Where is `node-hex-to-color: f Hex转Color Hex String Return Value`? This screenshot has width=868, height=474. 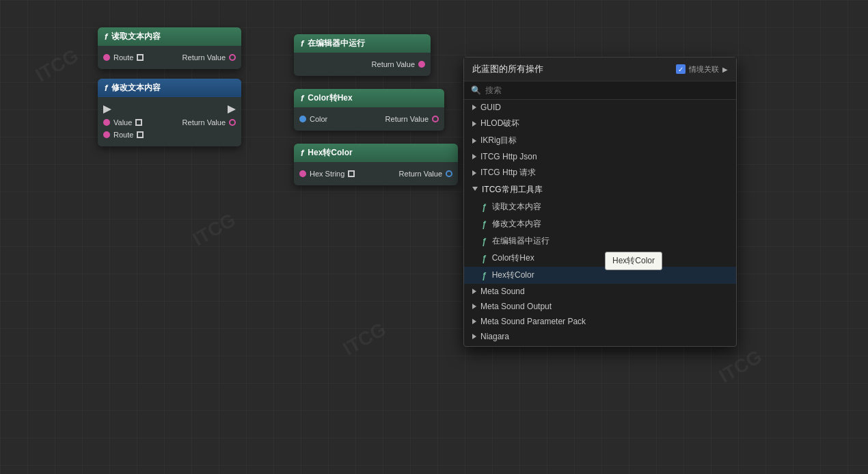 node-hex-to-color: f Hex转Color Hex String Return Value is located at coordinates (376, 164).